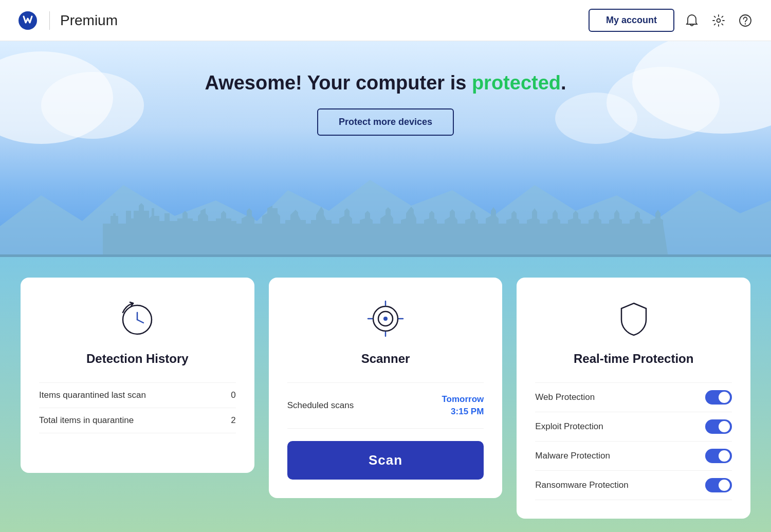 The height and width of the screenshot is (532, 771). Describe the element at coordinates (386, 388) in the screenshot. I see `scanner-card: Scanner Scheduled scans Tomorrow 3:15 PM…` at that location.